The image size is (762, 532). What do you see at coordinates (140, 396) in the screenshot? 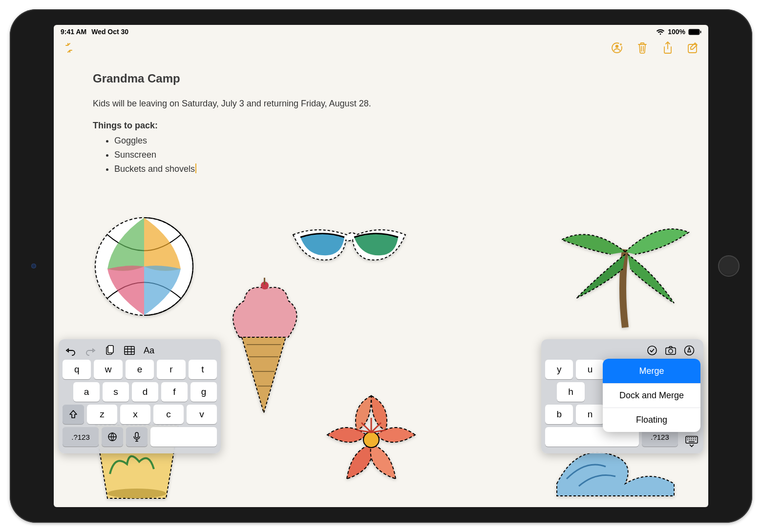
I see `split-keyboard-left: Aa q w e r t a s d f g z x c v` at bounding box center [140, 396].